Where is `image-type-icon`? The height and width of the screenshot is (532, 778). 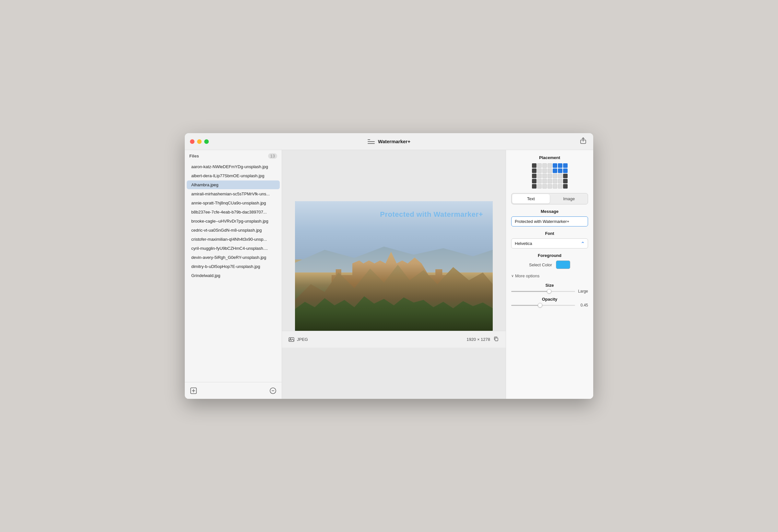 image-type-icon is located at coordinates (291, 340).